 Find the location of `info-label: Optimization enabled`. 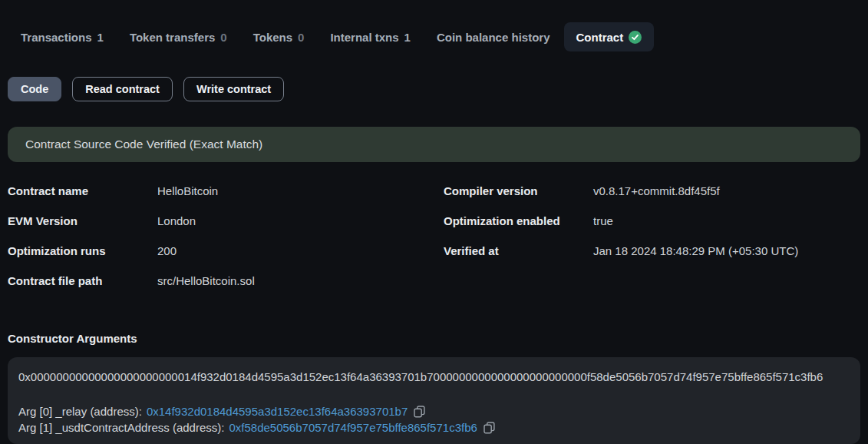

info-label: Optimization enabled is located at coordinates (519, 221).